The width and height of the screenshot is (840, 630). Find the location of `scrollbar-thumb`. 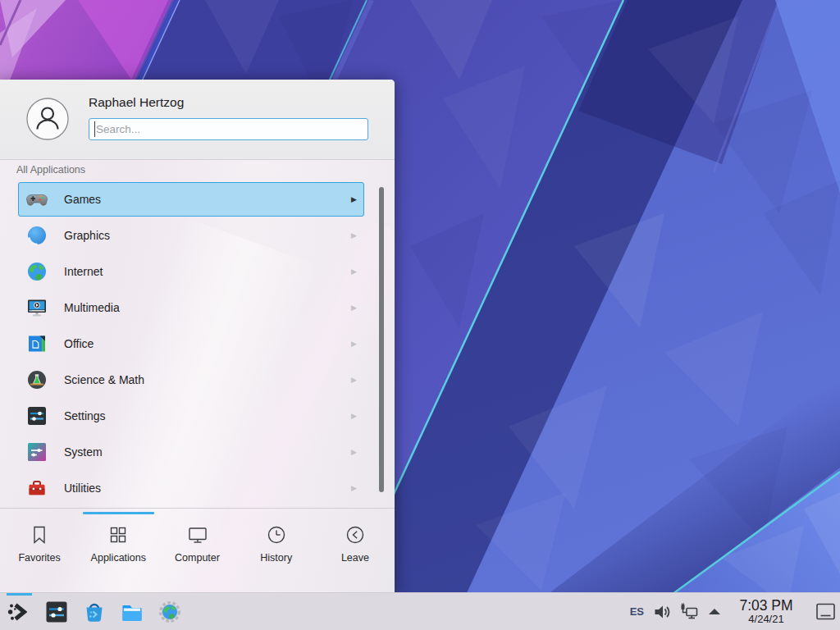

scrollbar-thumb is located at coordinates (381, 340).